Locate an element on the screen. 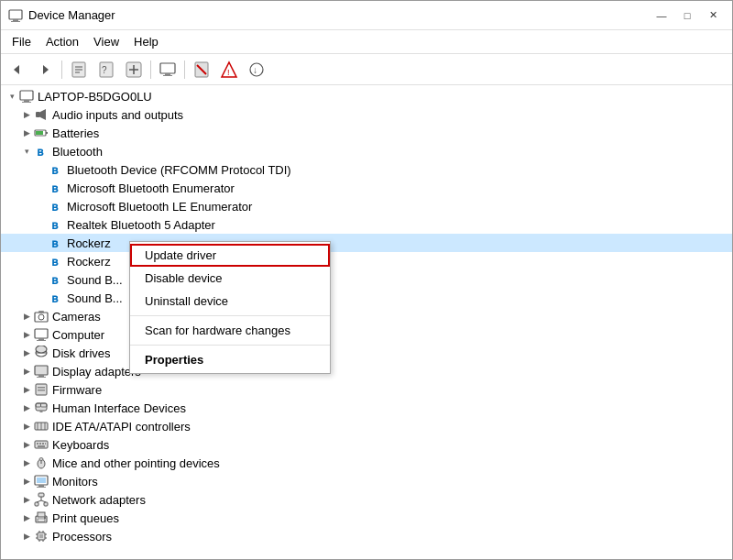  tree-item-computer: ▶ Computer is located at coordinates (366, 335).